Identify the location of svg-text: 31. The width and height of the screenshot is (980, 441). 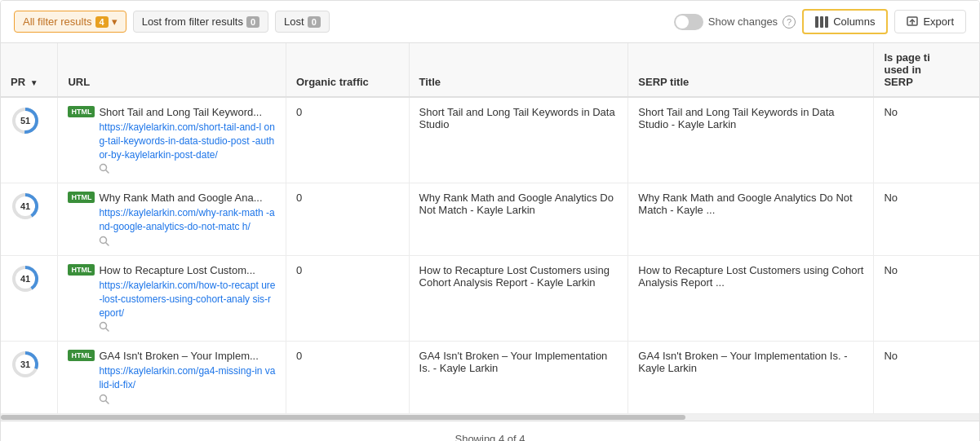
(25, 364).